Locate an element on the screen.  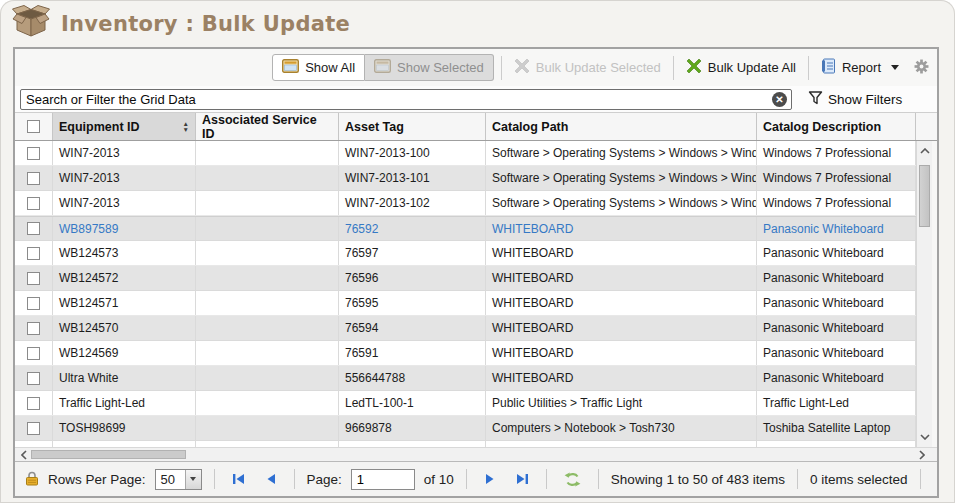
bulk-update-selected-button: Bulk Update Selected is located at coordinates (588, 68).